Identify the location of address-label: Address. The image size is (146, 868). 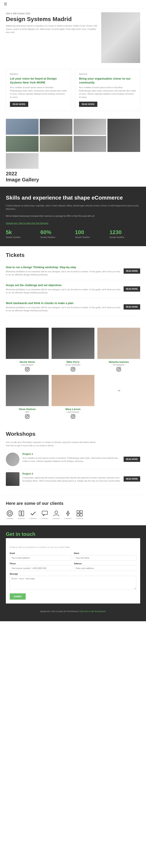
(105, 563).